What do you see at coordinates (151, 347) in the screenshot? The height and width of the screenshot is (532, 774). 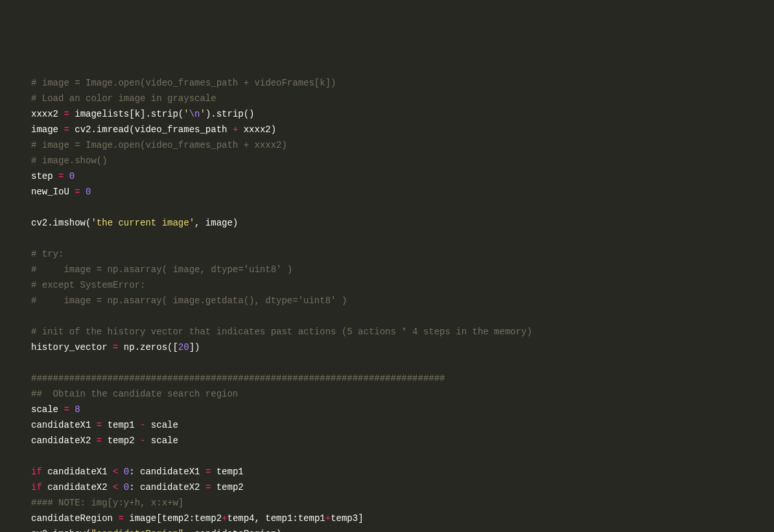 I see `expr: np.zeros([` at bounding box center [151, 347].